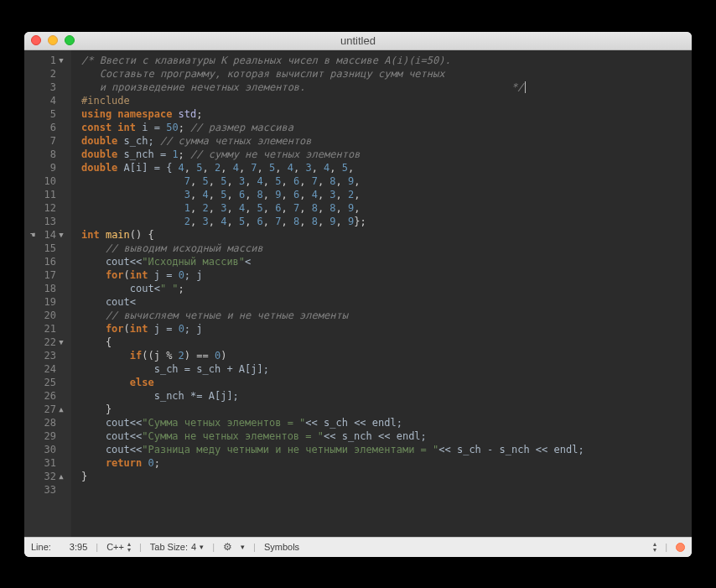 This screenshot has width=716, height=588. I want to click on tabsize-selector: Tab Size: 4 ▾, so click(177, 547).